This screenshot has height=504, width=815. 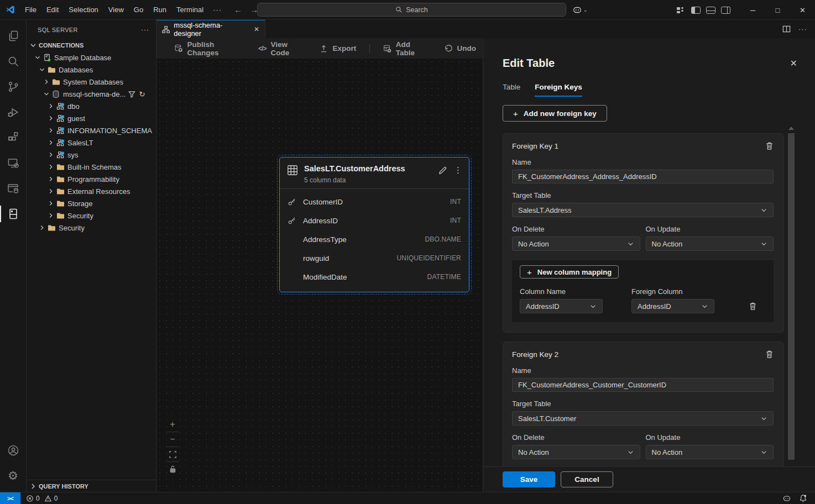 What do you see at coordinates (803, 10) in the screenshot?
I see `window-close-button: ✕` at bounding box center [803, 10].